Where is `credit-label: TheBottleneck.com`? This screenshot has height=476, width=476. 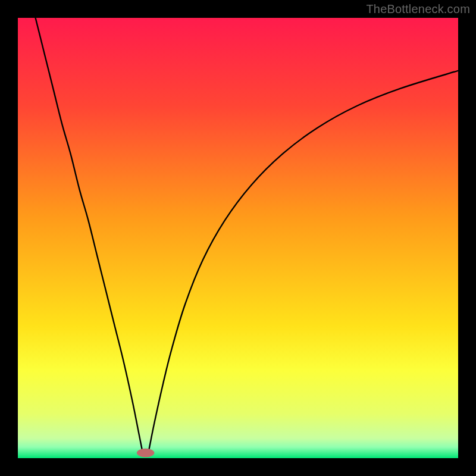 credit-label: TheBottleneck.com is located at coordinates (418, 10).